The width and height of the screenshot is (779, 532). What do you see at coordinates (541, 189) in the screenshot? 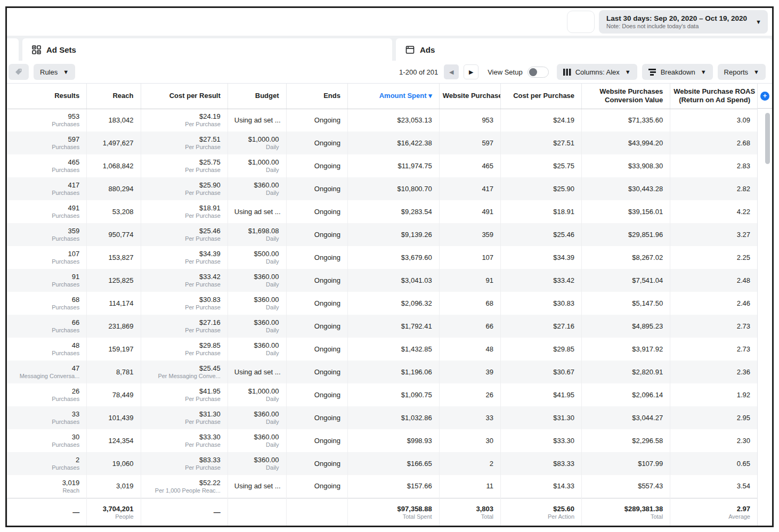
I see `table-cell: $25.90` at bounding box center [541, 189].